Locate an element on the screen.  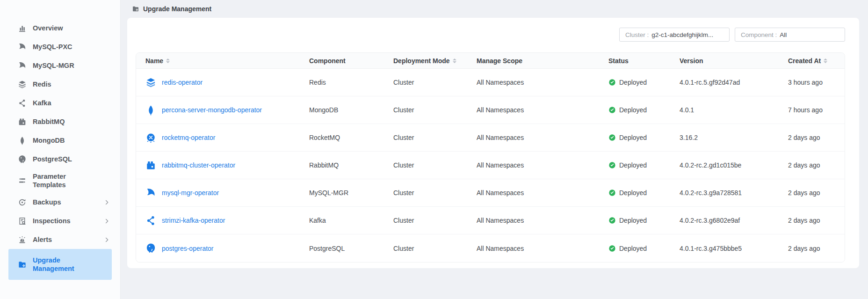
component-select-label: Component : is located at coordinates (759, 35).